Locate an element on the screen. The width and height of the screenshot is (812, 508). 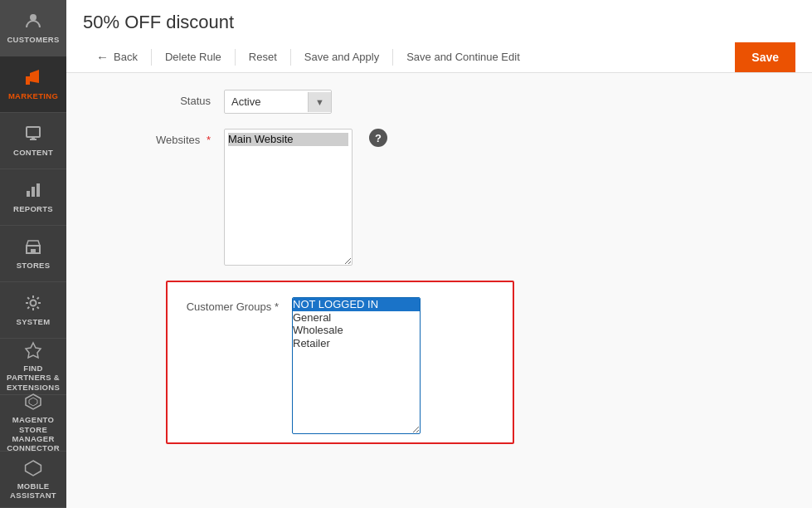
marketing-icon is located at coordinates (33, 77).